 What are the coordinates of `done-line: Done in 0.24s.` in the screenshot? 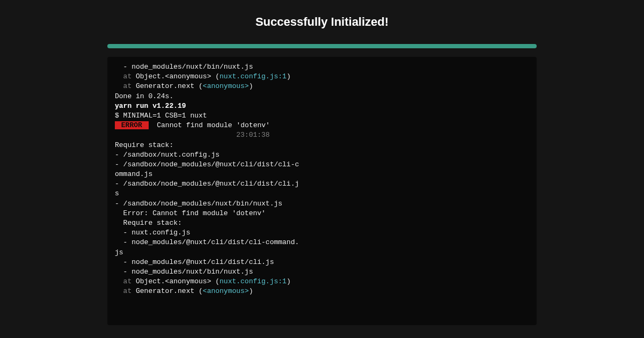 It's located at (322, 97).